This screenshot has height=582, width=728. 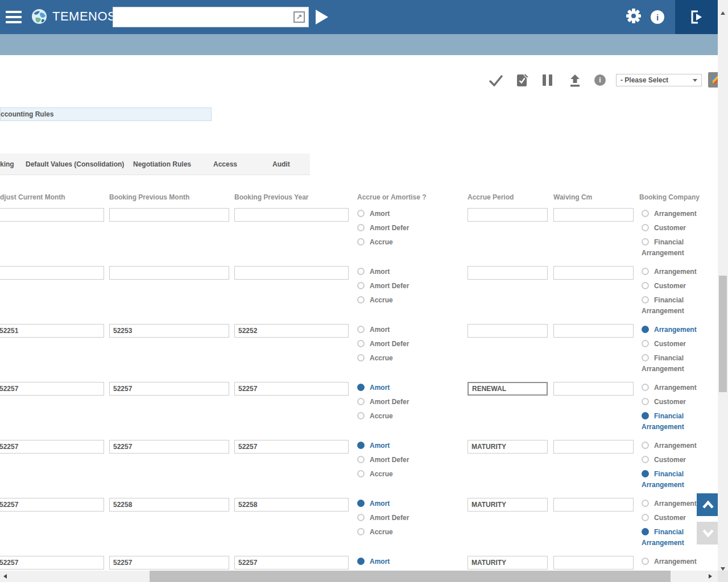 I want to click on tab-booking: king, so click(x=7, y=164).